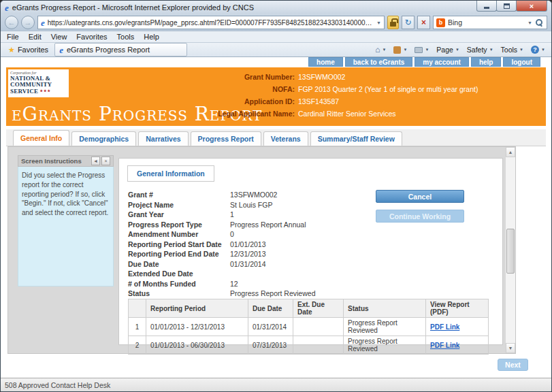 This screenshot has height=392, width=552. I want to click on menu-file: File, so click(13, 37).